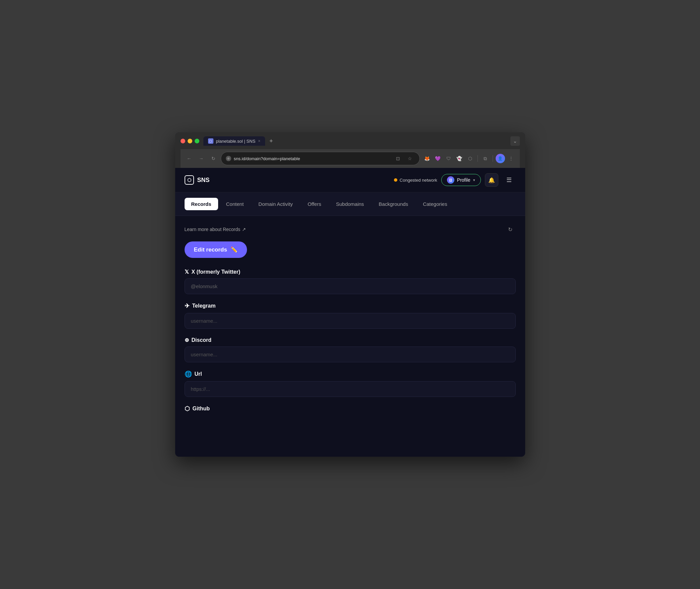 This screenshot has width=700, height=589. What do you see at coordinates (350, 409) in the screenshot?
I see `github-field-section: ⬡ Github` at bounding box center [350, 409].